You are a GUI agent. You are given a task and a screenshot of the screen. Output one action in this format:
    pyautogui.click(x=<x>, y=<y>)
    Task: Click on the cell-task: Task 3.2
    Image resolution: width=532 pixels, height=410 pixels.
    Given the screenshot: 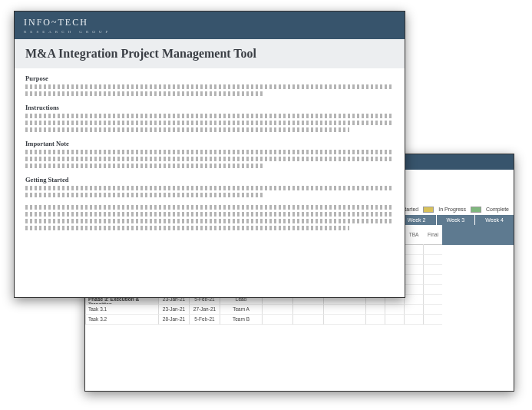 What is the action you would take?
    pyautogui.click(x=121, y=319)
    